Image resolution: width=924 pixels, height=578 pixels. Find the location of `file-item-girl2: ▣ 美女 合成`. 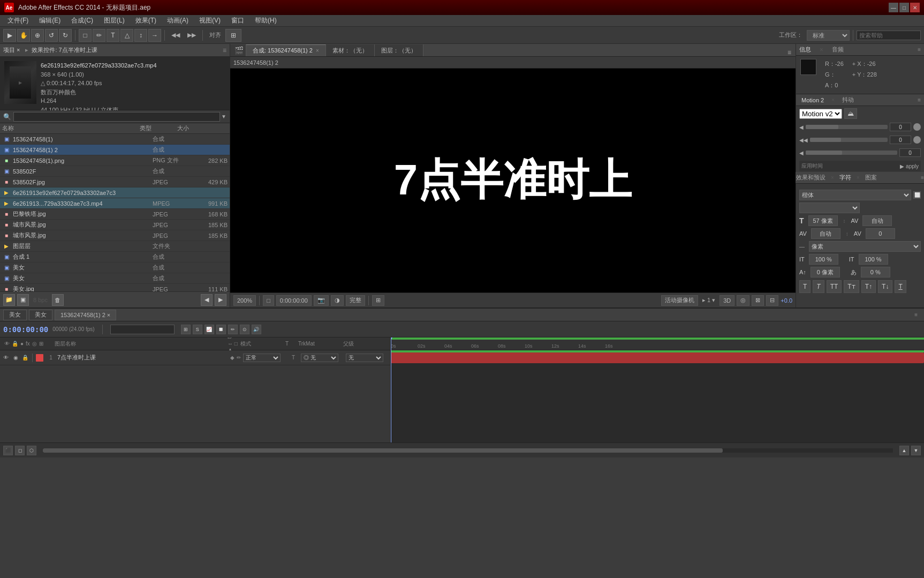

file-item-girl2: ▣ 美女 合成 is located at coordinates (115, 279).